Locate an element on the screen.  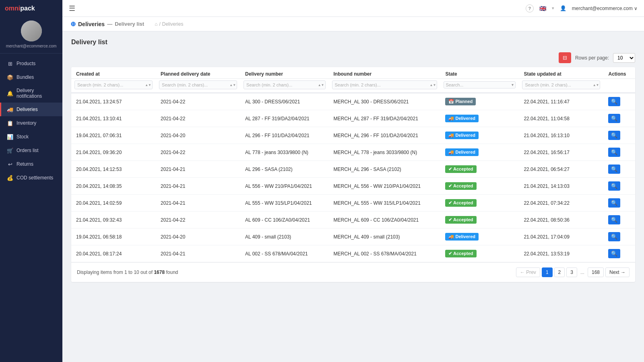
sort-arrows-planned: ▲▼ is located at coordinates (233, 85).